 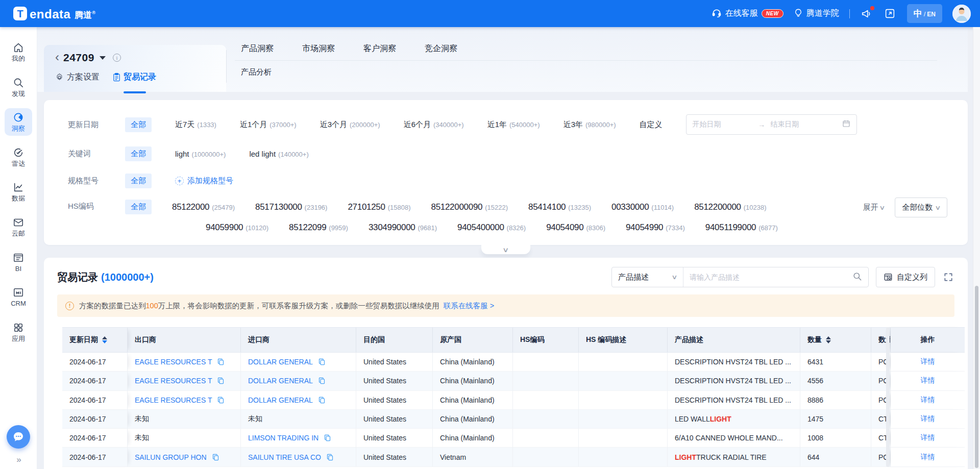 I want to click on user-avatar, so click(x=962, y=14).